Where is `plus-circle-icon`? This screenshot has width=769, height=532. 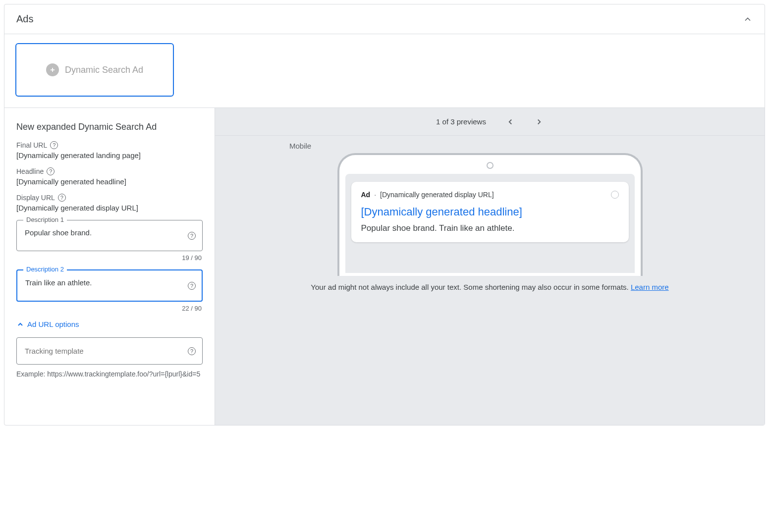
plus-circle-icon is located at coordinates (53, 70).